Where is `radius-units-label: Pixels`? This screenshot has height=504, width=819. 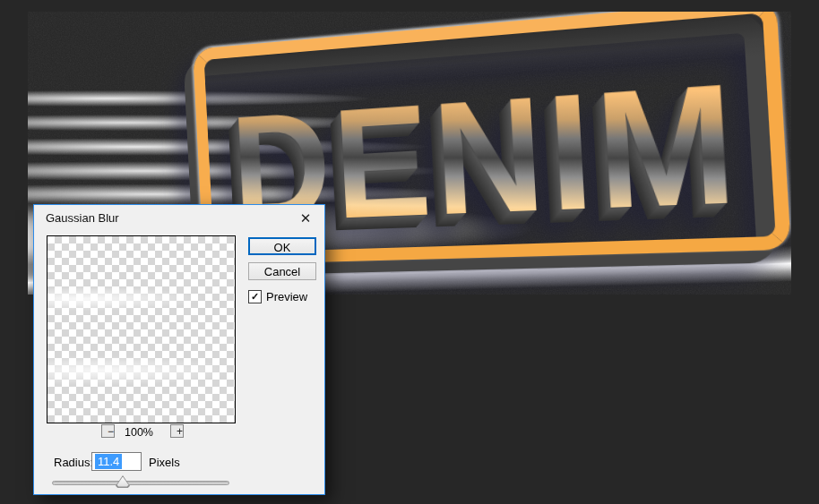 radius-units-label: Pixels is located at coordinates (165, 462).